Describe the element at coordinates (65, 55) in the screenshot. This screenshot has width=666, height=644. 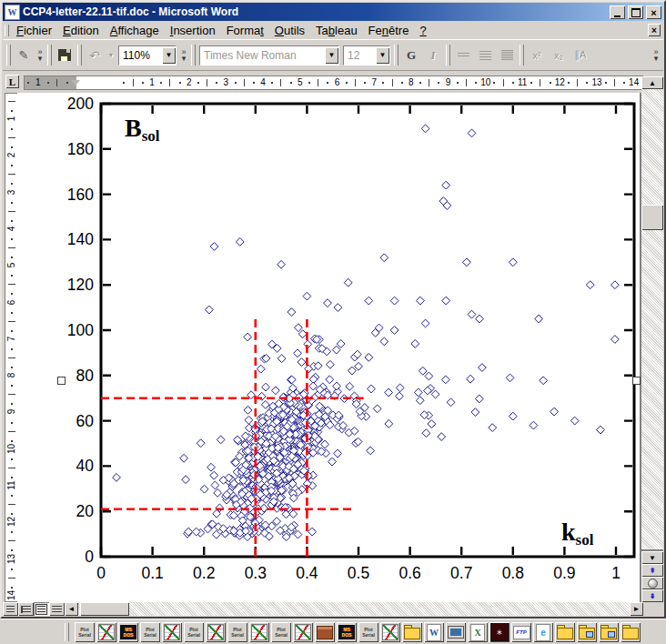
I see `save-button` at that location.